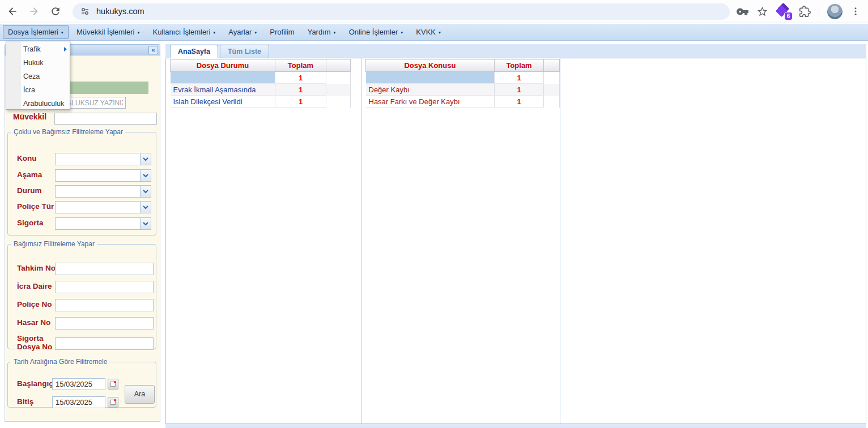 This screenshot has height=428, width=868. I want to click on table-row: Hasar Farkı ve Değer Kaybı 1, so click(463, 102).